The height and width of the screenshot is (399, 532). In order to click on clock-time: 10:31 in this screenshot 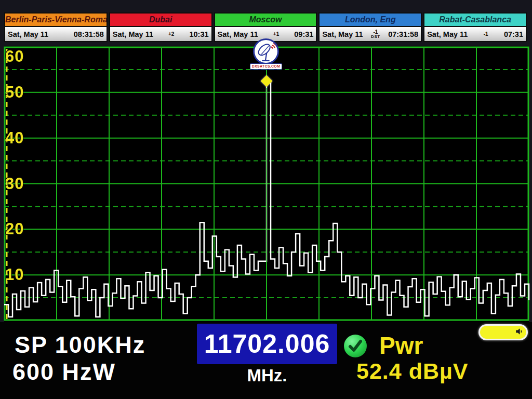, I will do `click(198, 34)`.